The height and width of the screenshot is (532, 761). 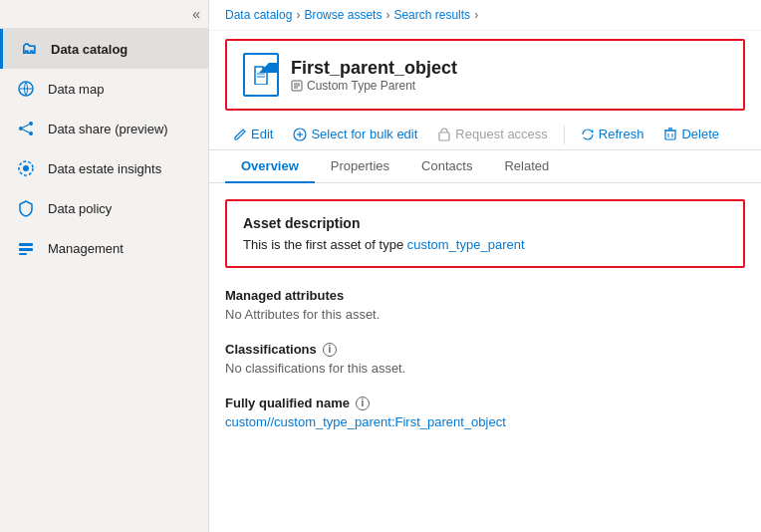 I want to click on description-text-before: This is the first asset of type, so click(x=325, y=245).